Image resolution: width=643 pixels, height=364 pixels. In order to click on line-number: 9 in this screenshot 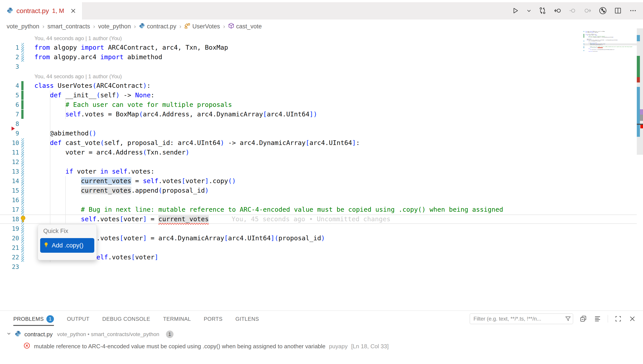, I will do `click(10, 133)`.